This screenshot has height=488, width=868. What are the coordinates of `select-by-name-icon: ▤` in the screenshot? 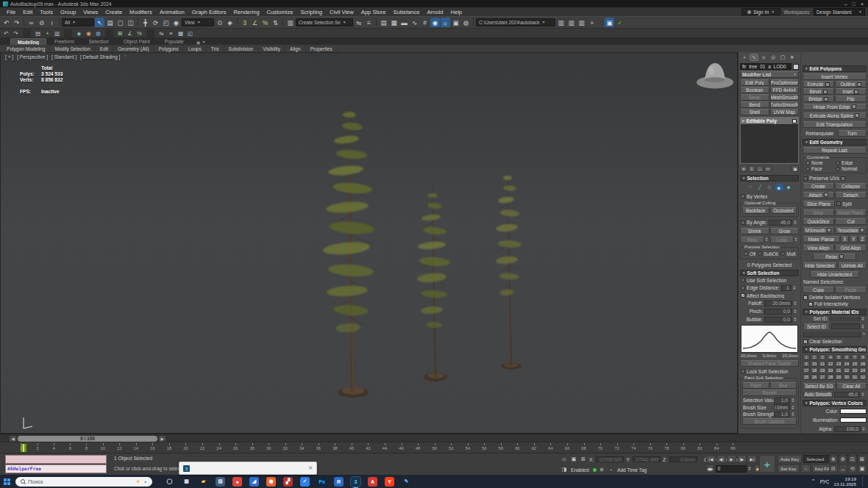 It's located at (110, 22).